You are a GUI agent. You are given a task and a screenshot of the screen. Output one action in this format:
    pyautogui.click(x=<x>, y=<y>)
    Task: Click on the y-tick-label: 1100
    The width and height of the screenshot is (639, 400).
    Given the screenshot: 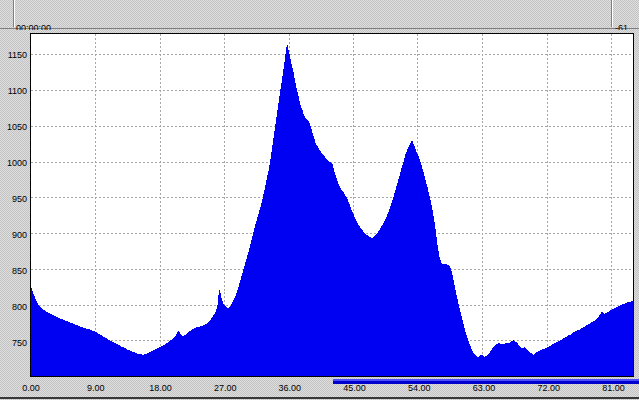 What is the action you would take?
    pyautogui.click(x=14, y=92)
    